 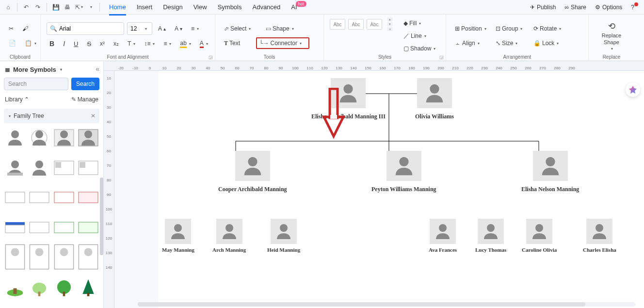 I want to click on fill-button: ◆Fill▾, so click(x=419, y=23).